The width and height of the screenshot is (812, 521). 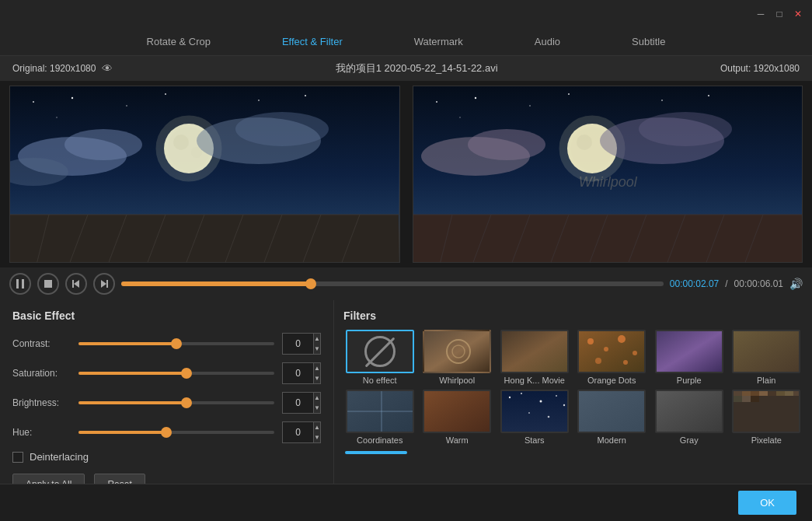 I want to click on info-bar: Original: 1920x1080 👁 我的项目1 2020-05-22_1…, so click(x=406, y=68).